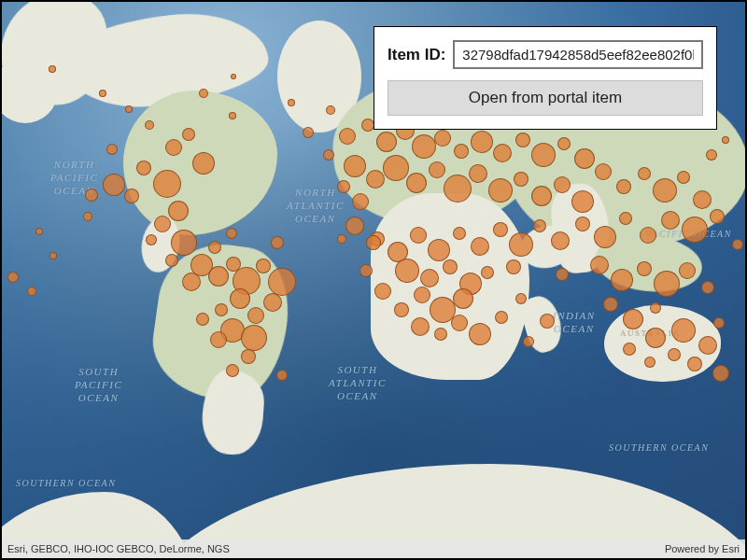 The height and width of the screenshot is (560, 747). Describe the element at coordinates (702, 549) in the screenshot. I see `attribution-powered-by: Powered by Esri` at that location.